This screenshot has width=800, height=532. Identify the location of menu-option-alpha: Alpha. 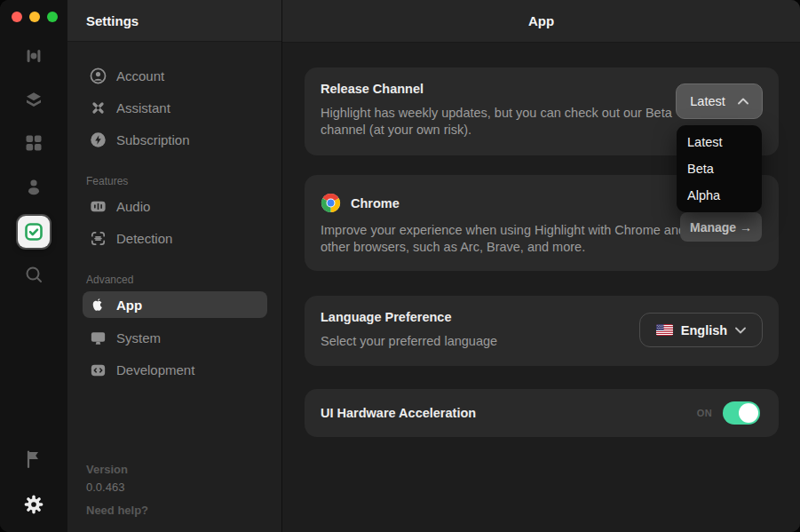
(719, 195).